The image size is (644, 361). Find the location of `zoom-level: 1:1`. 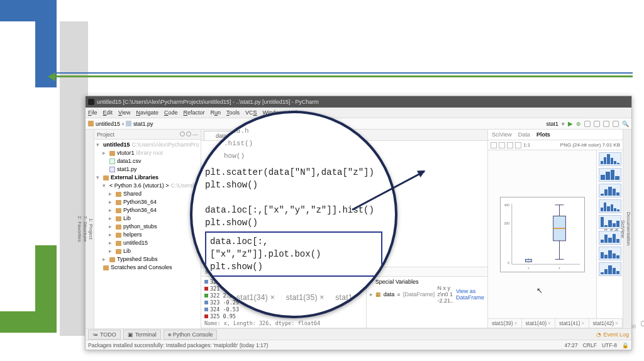

zoom-level: 1:1 is located at coordinates (527, 145).